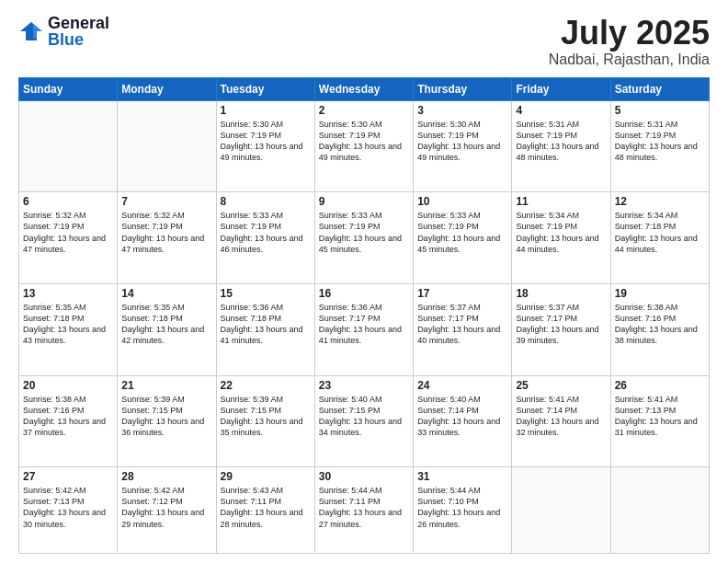 The width and height of the screenshot is (728, 563). Describe the element at coordinates (167, 88) in the screenshot. I see `calendar-header-monday: Monday` at that location.